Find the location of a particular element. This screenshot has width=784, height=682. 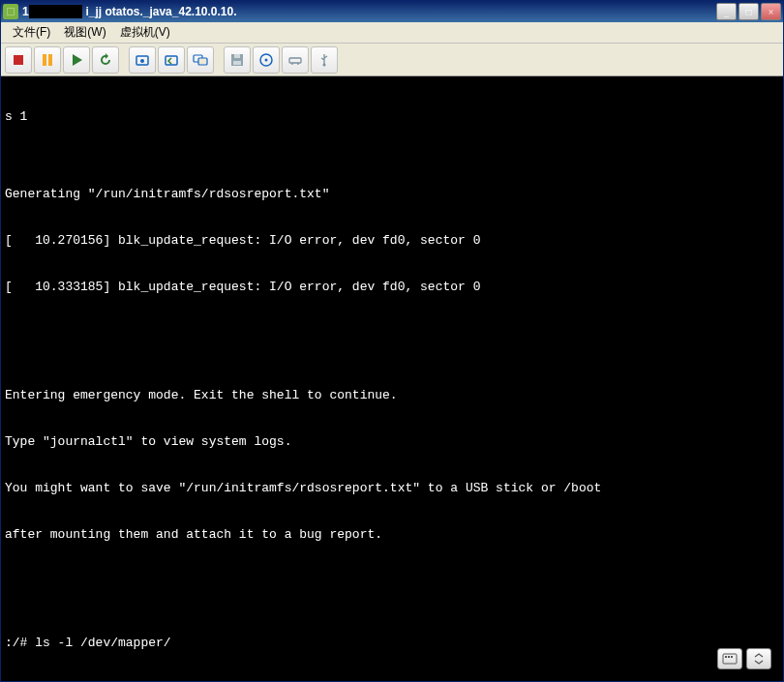

console-line: Type "journalctl" to view system logs. is located at coordinates (392, 442).